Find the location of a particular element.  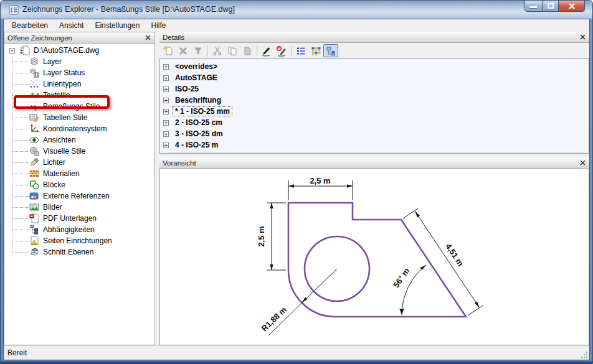

delete-button is located at coordinates (183, 51).